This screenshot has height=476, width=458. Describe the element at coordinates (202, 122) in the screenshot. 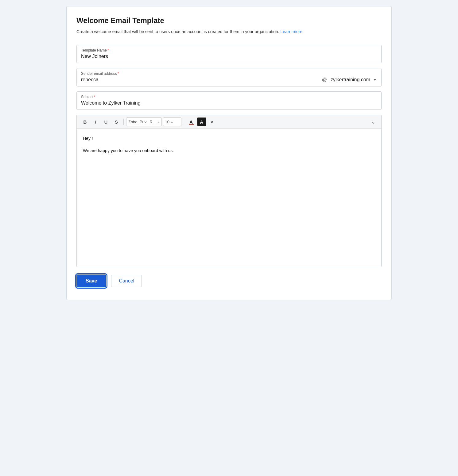

I see `highlight-color-button: A` at that location.